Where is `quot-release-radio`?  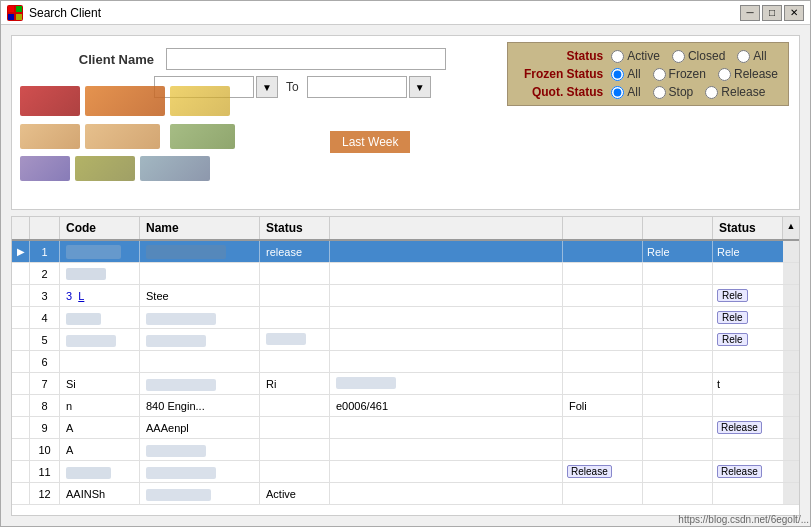
quot-release-radio is located at coordinates (712, 92).